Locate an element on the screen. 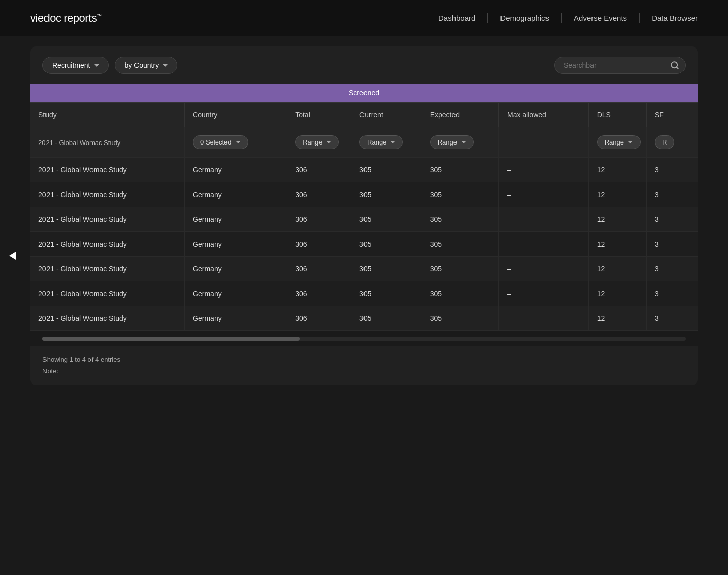 This screenshot has width=728, height=575. country-filter-label: 0 Selected is located at coordinates (215, 142).